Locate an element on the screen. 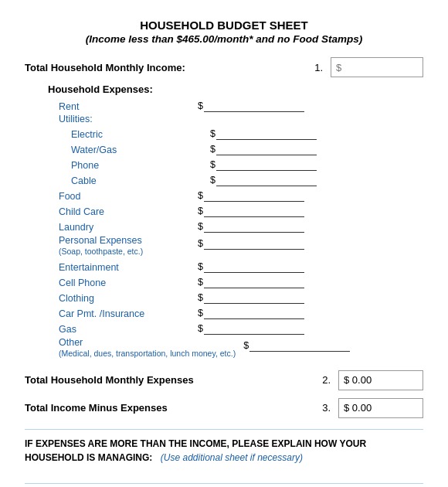 The width and height of the screenshot is (448, 487). income-row: Total Household Monthly Income: 1. is located at coordinates (224, 67).